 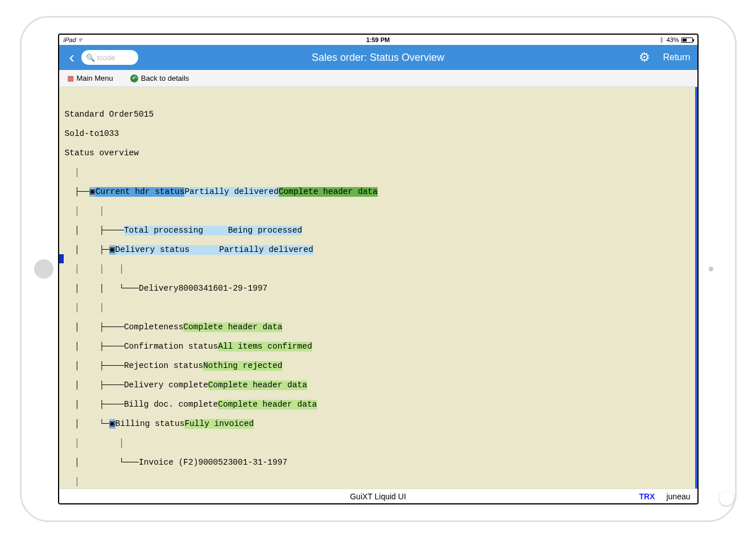 I want to click on battery-percent: 43%, so click(x=672, y=40).